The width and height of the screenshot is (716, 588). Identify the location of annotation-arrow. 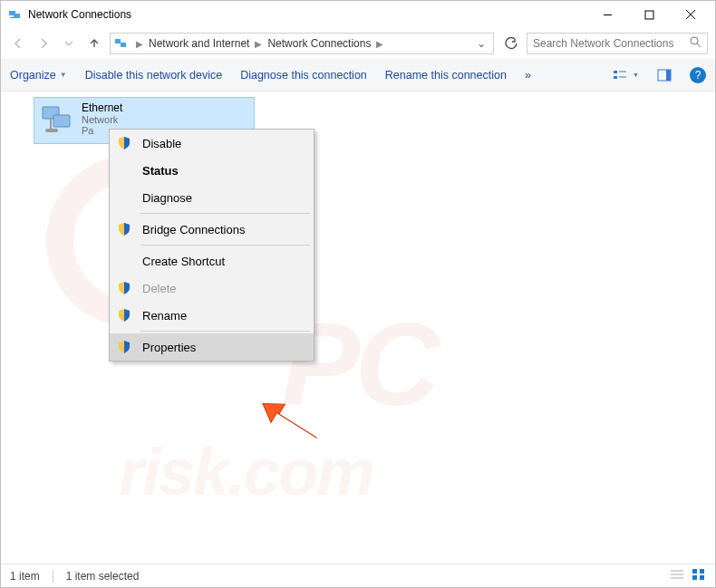
(294, 421).